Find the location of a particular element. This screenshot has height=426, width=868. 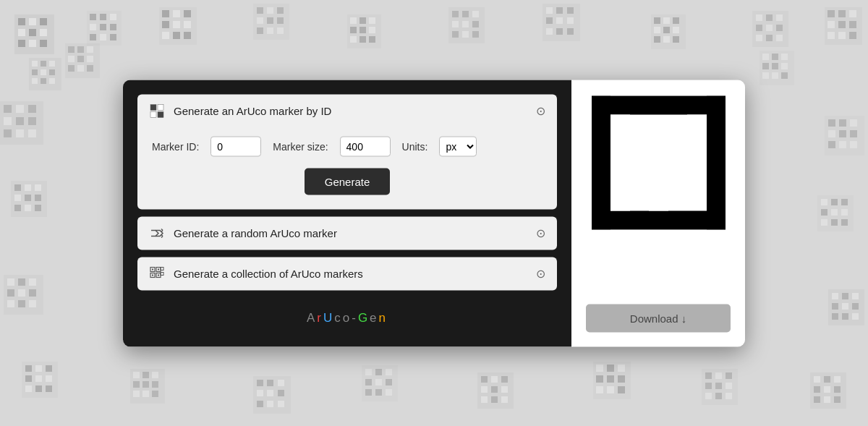

units-select: px mm cm in is located at coordinates (458, 146).